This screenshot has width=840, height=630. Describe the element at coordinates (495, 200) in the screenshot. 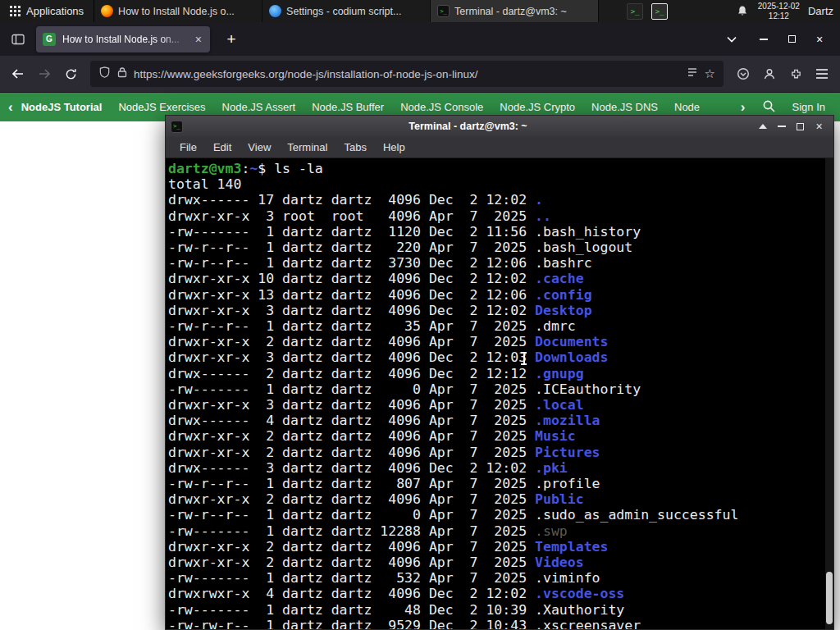

I see `ls-row: drwx------ 17 dartz dartz 4096 Dec 2 12:…` at that location.